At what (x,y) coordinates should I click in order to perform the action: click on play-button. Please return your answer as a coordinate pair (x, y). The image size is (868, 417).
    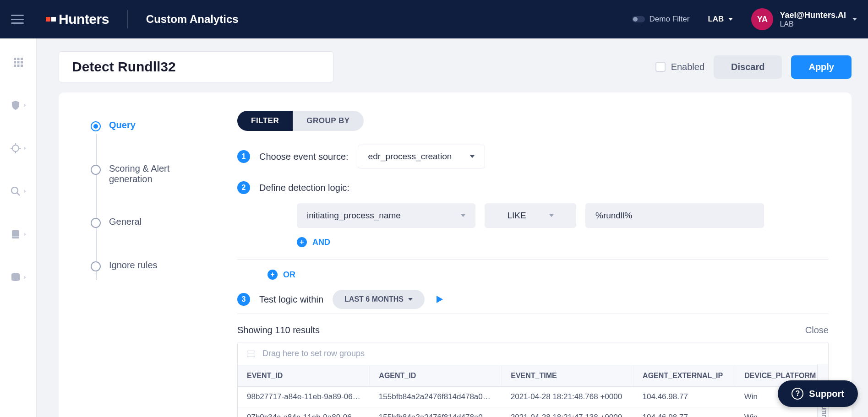
    Looking at the image, I should click on (439, 299).